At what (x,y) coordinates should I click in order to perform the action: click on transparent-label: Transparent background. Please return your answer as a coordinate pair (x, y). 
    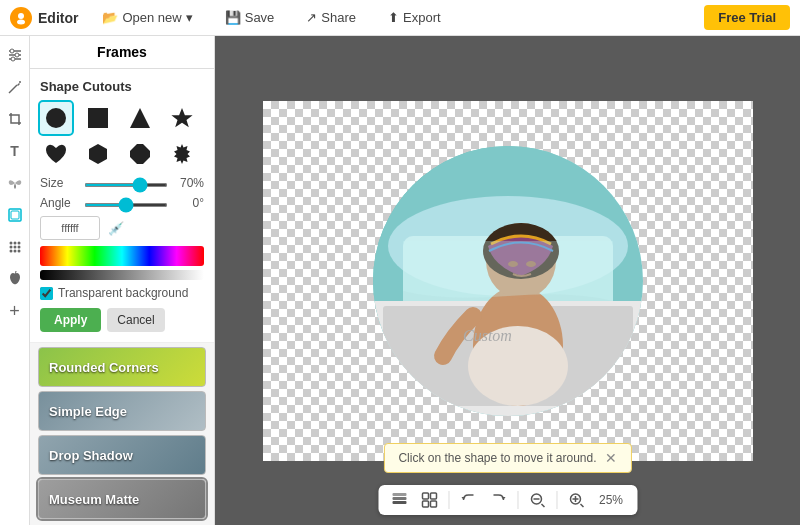
    Looking at the image, I should click on (123, 293).